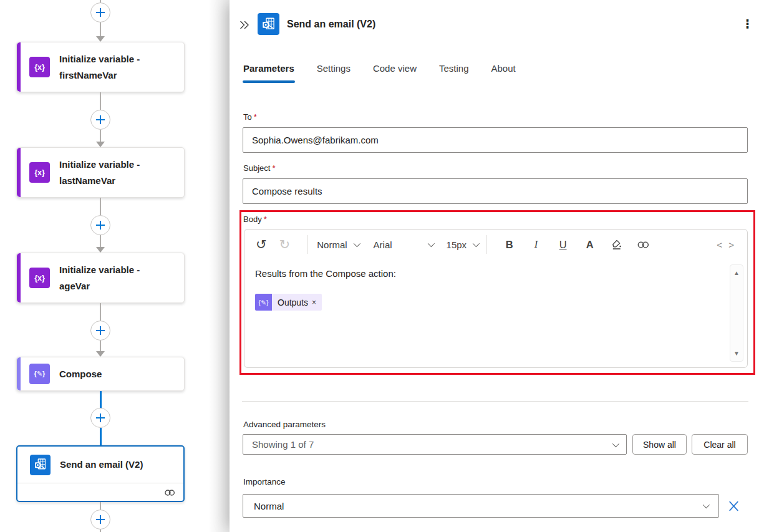 The image size is (759, 532). Describe the element at coordinates (100, 67) in the screenshot. I see `node-title: Initialize variable -firstNameVar` at that location.